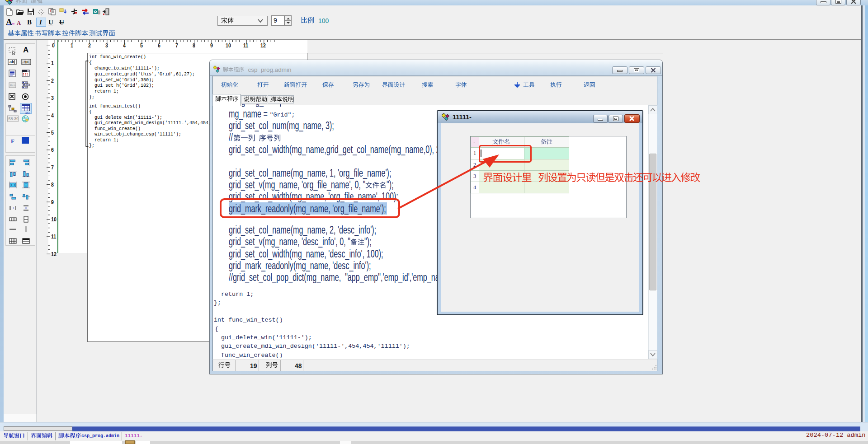  What do you see at coordinates (13, 85) in the screenshot?
I see `svg-text: Rich` at bounding box center [13, 85].